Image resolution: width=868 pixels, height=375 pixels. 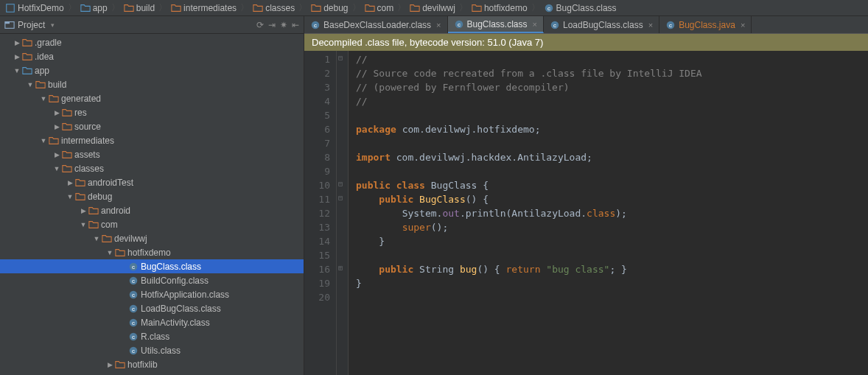 I want to click on tree-node: ▼generated, so click(x=152, y=99).